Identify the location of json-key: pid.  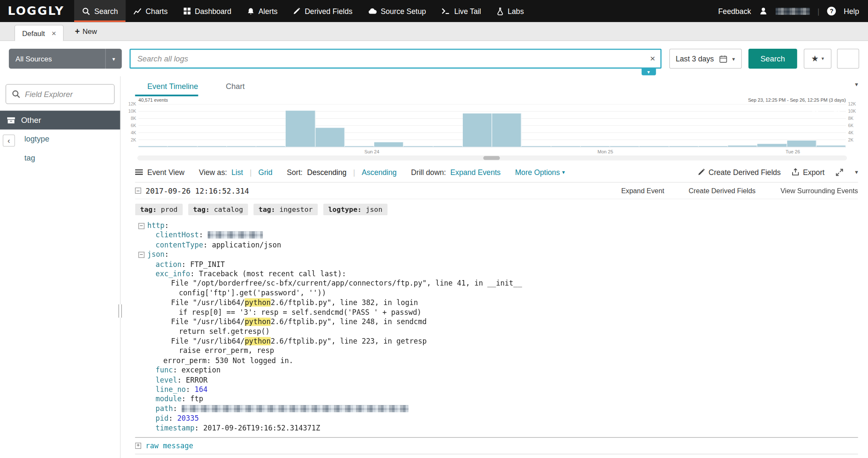
(162, 418).